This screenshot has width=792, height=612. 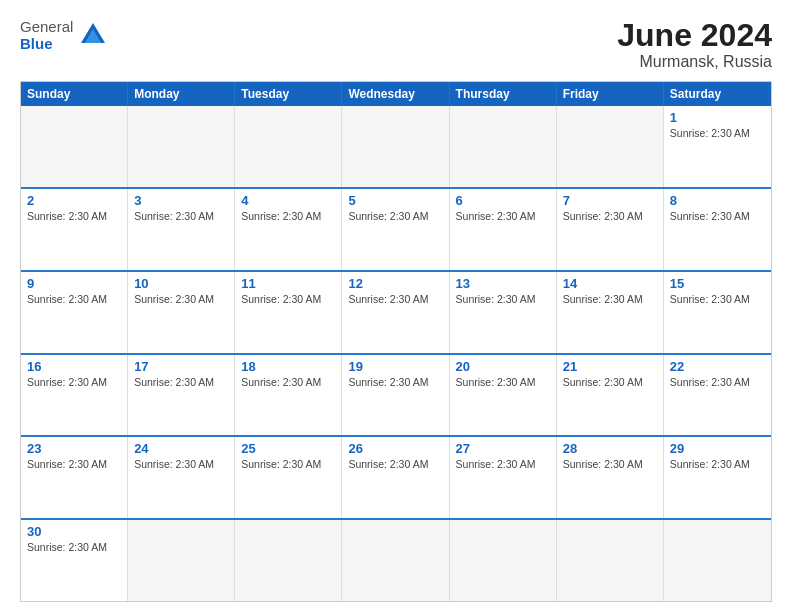 I want to click on day-number: 25, so click(x=288, y=448).